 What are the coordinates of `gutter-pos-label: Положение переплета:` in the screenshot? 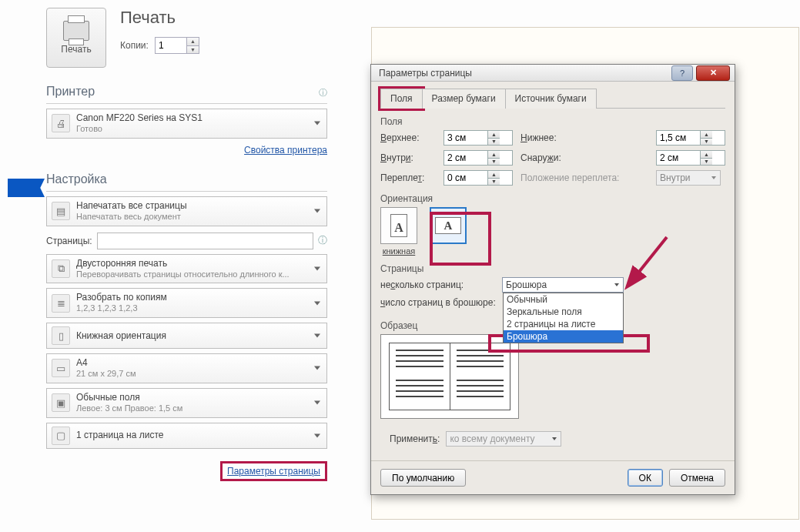 It's located at (584, 178).